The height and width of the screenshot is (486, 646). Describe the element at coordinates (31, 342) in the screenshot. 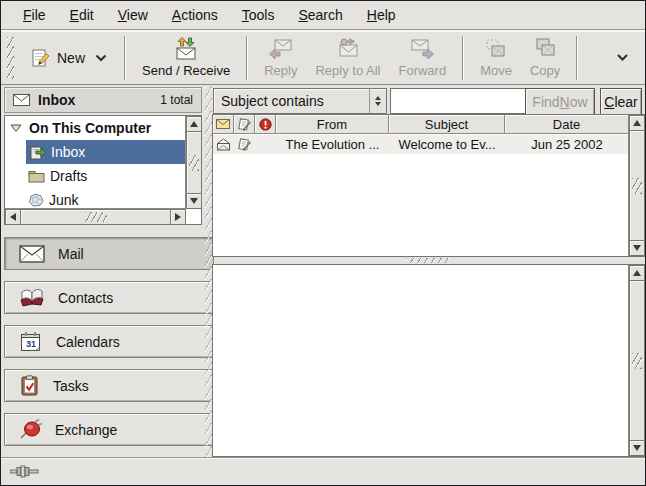

I see `calendar-icon: 31` at that location.